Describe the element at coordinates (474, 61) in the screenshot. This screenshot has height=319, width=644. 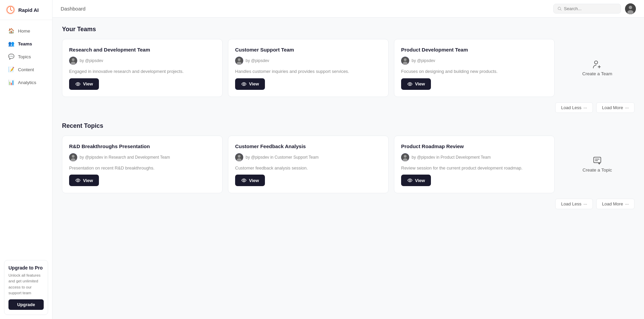
I see `team-card-author-2: by @pipsdev` at that location.